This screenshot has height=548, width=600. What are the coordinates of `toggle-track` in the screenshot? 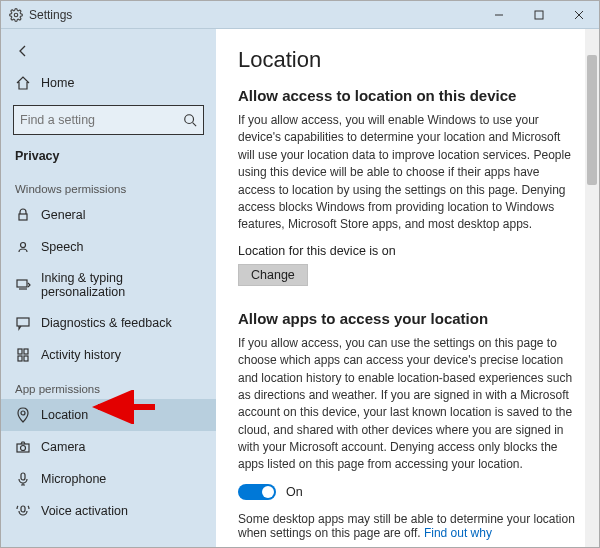 It's located at (257, 492).